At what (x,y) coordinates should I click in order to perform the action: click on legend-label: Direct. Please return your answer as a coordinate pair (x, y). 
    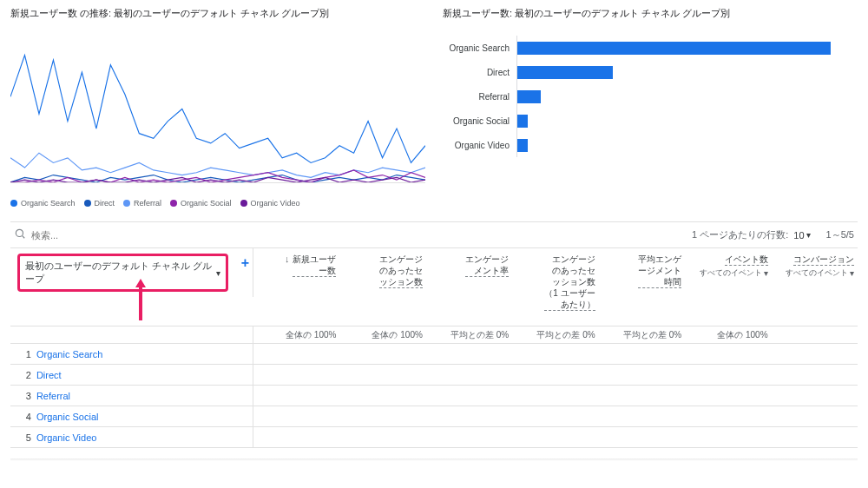
    Looking at the image, I should click on (105, 203).